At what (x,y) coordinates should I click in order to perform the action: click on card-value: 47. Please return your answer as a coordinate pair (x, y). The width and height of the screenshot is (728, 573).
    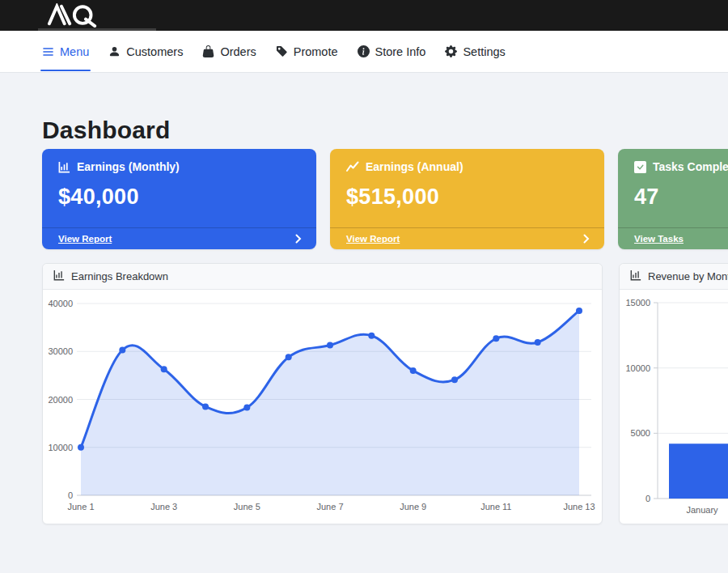
    Looking at the image, I should click on (681, 197).